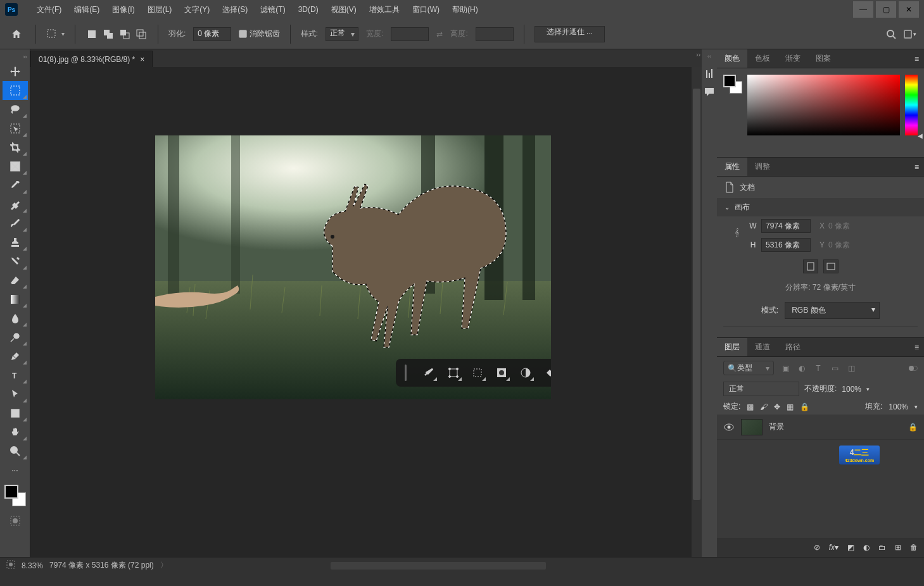  Describe the element at coordinates (709, 92) in the screenshot. I see `dock-comments-icon` at that location.